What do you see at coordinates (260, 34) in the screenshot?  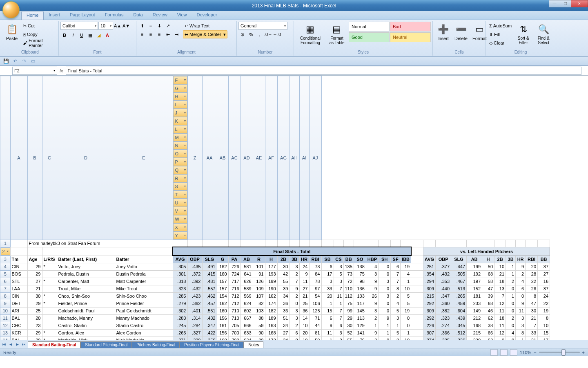 I see `comma-button: ,` at bounding box center [260, 34].